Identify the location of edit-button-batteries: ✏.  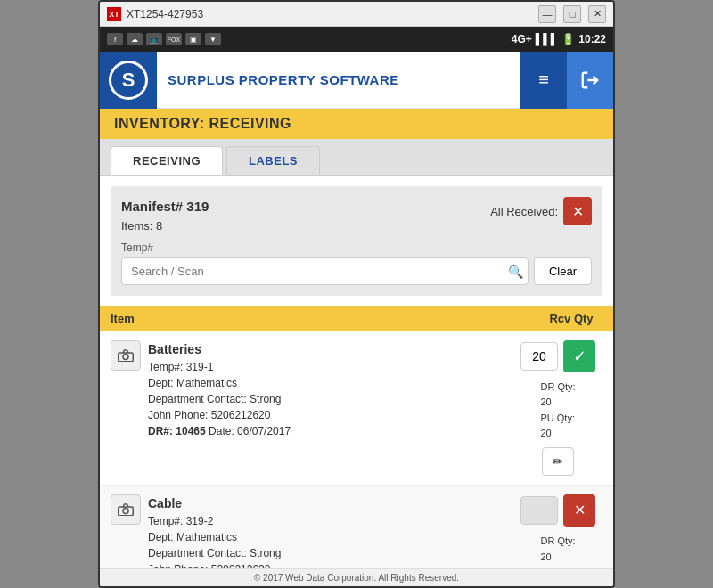
(558, 461).